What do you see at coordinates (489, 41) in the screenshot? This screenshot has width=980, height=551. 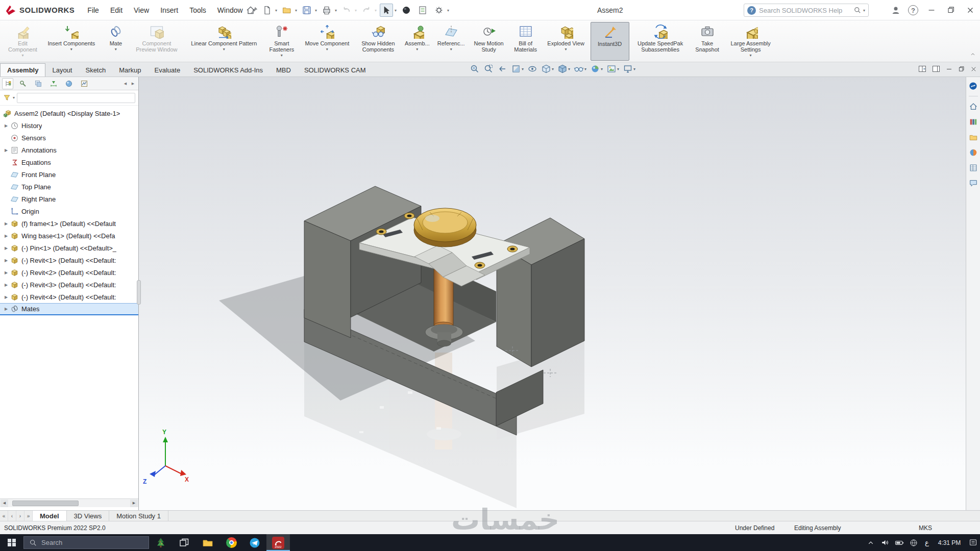 I see `new-motion-study-button: New MotionStudy` at bounding box center [489, 41].